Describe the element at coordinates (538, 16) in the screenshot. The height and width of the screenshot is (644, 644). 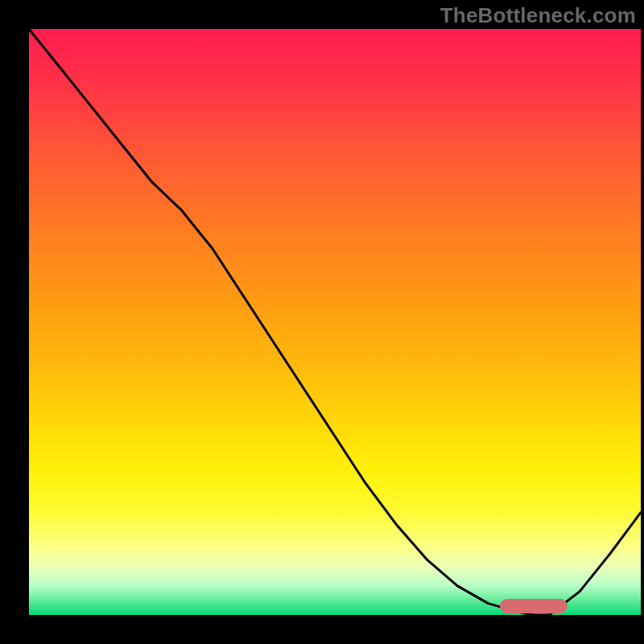
I see `watermark-text: TheBottleneck.com` at that location.